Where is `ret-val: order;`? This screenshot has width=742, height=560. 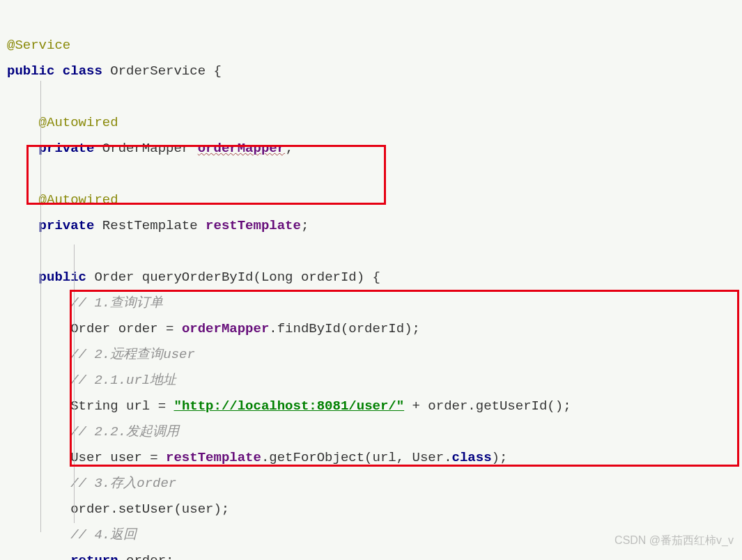 ret-val: order; is located at coordinates (146, 557).